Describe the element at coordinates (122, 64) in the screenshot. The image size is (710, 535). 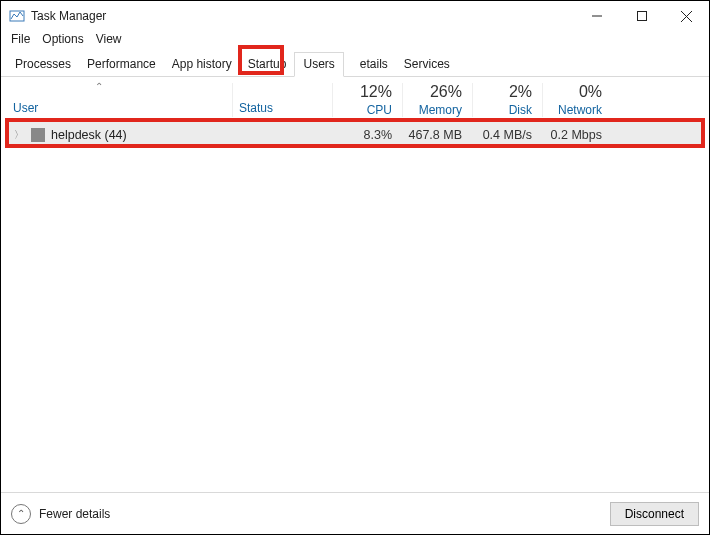
I see `tab-performance: Performance` at that location.